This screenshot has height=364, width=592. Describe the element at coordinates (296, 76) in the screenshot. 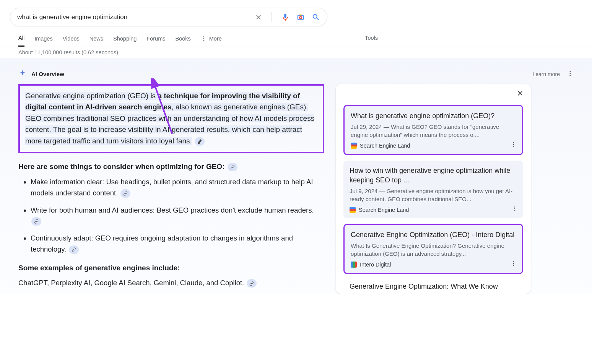

I see `ai-overview-header: AI Overview Learn more` at that location.